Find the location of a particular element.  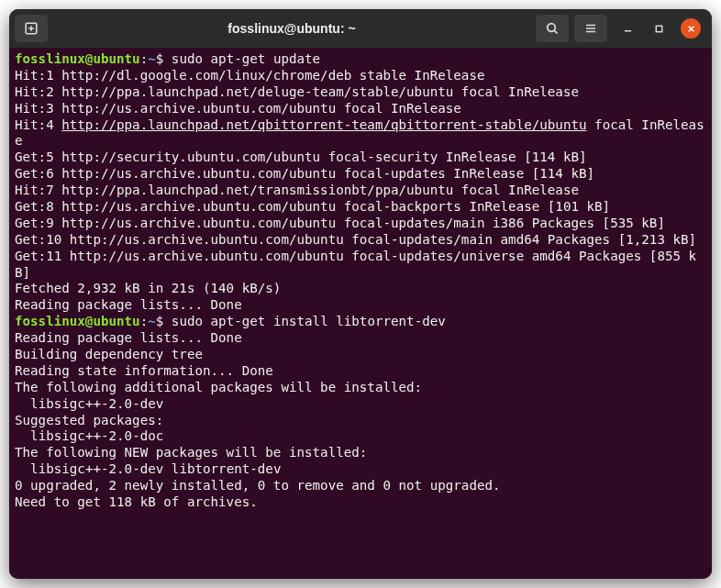

menu-button is located at coordinates (591, 28).